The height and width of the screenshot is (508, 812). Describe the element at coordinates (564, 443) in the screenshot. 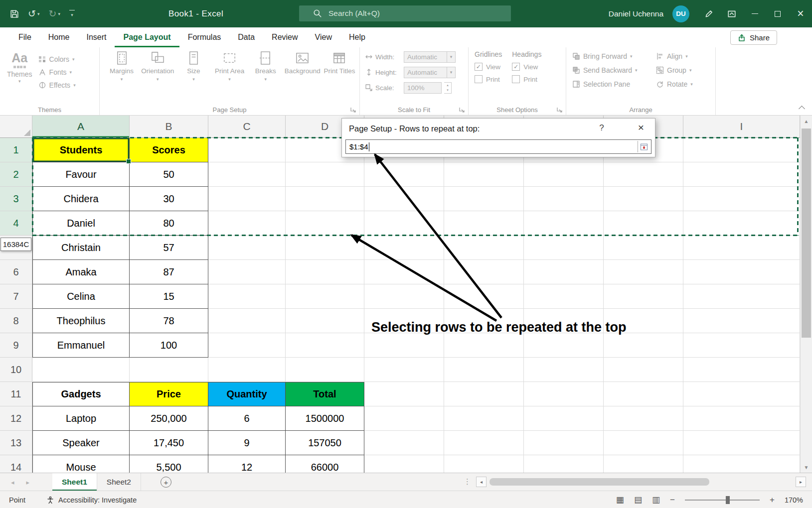

I see `cell-G13` at that location.